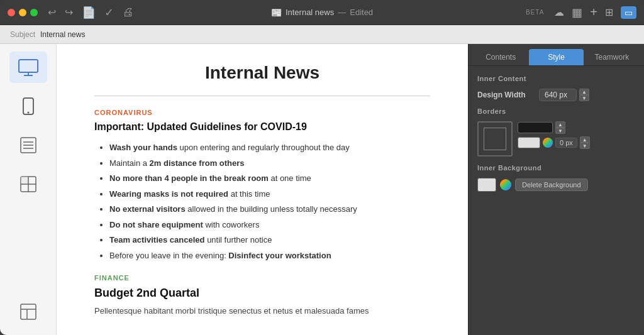  What do you see at coordinates (585, 140) in the screenshot?
I see `stepper-up-px: ▲` at bounding box center [585, 140].